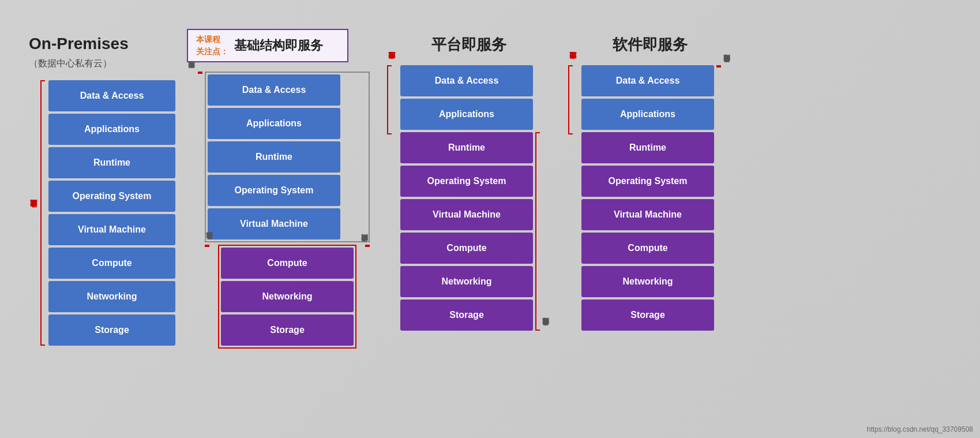 The height and width of the screenshot is (438, 980). Describe the element at coordinates (475, 231) in the screenshot. I see `col3-bottom-section: Runtime Operating System Virtual Machine…` at that location.